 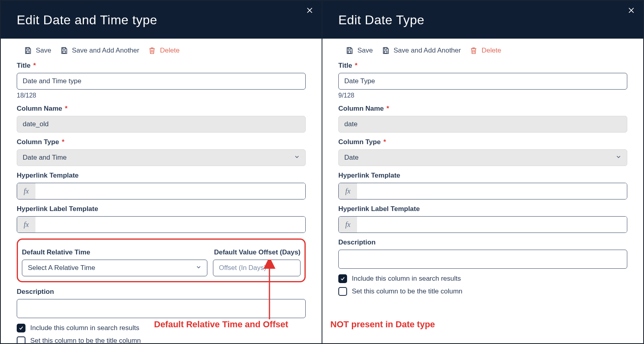 I want to click on default-relative-time-label: Default Relative Time, so click(x=115, y=252).